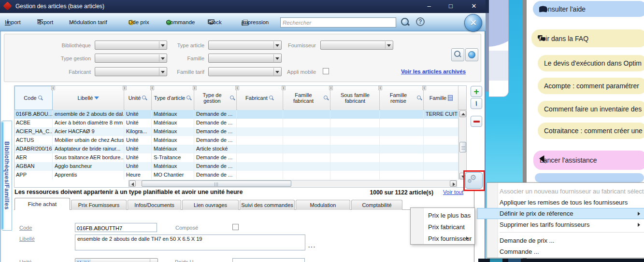 The image size is (644, 262). Describe the element at coordinates (476, 92) in the screenshot. I see `add-article-button: +` at that location.